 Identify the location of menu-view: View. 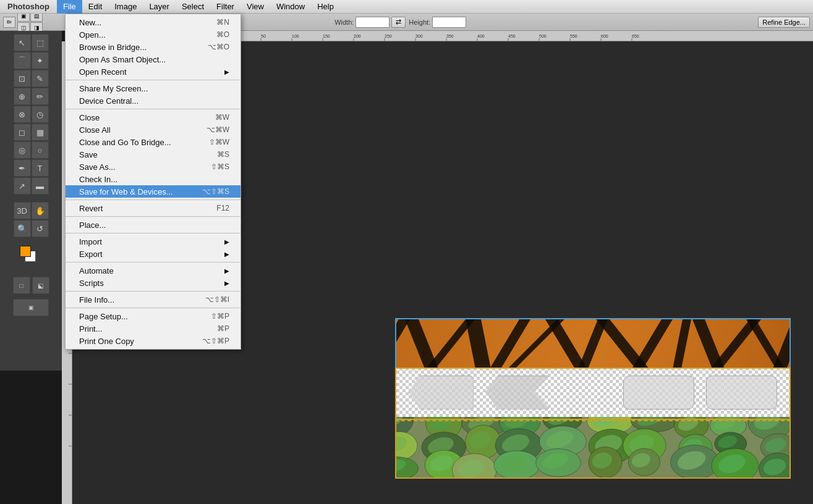
(255, 7).